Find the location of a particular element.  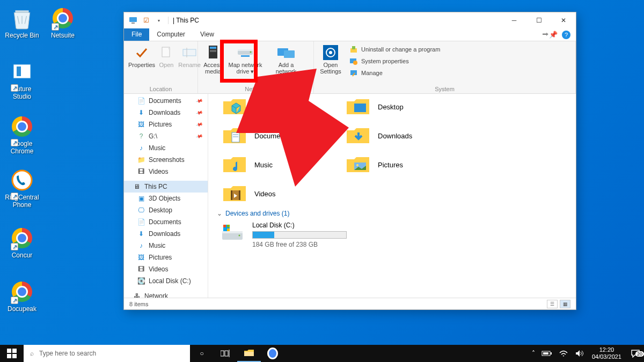

music-icon: ♪ is located at coordinates (141, 246).